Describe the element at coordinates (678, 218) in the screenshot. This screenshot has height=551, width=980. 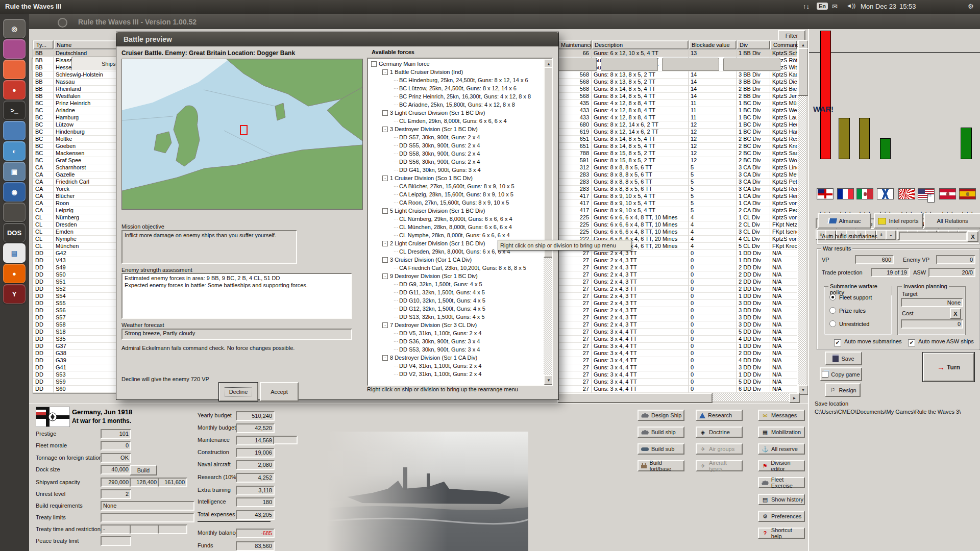
I see `detail-row: 225Guns: 6 x 6, 6 x 4, 8 TT, 10 Mines41 …` at that location.